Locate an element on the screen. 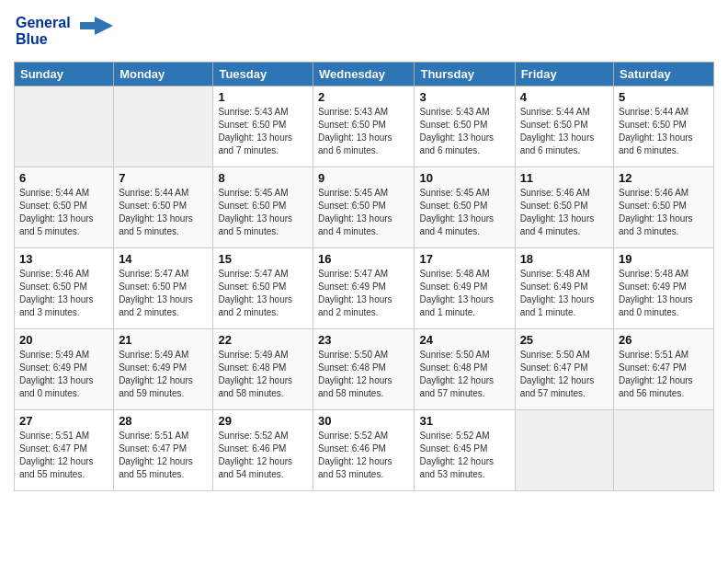 This screenshot has height=563, width=728. svg-text: General is located at coordinates (43, 22).